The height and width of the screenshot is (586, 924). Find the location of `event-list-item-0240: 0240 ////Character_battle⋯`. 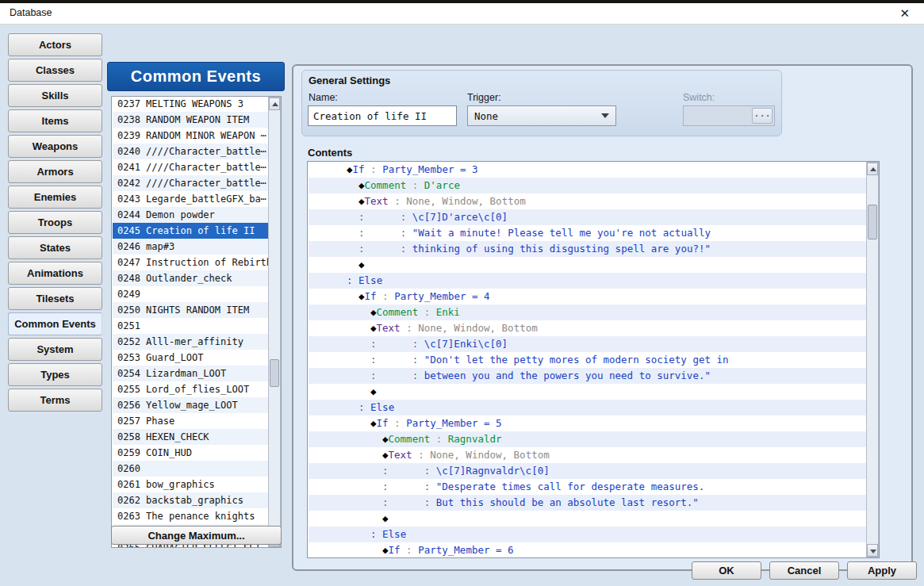

event-list-item-0240: 0240 ////Character_battle⋯ is located at coordinates (190, 151).